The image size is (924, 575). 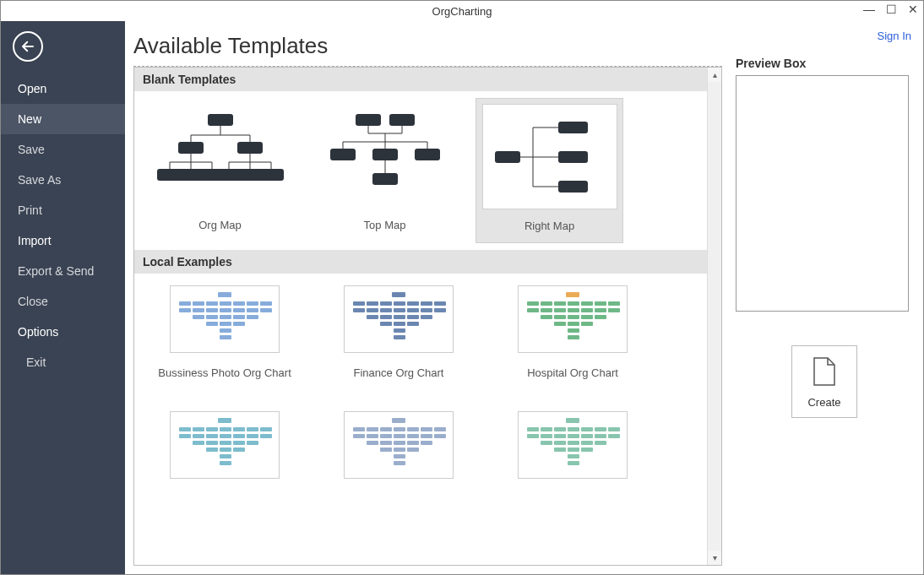 I want to click on template-label: Top Map, so click(x=385, y=225).